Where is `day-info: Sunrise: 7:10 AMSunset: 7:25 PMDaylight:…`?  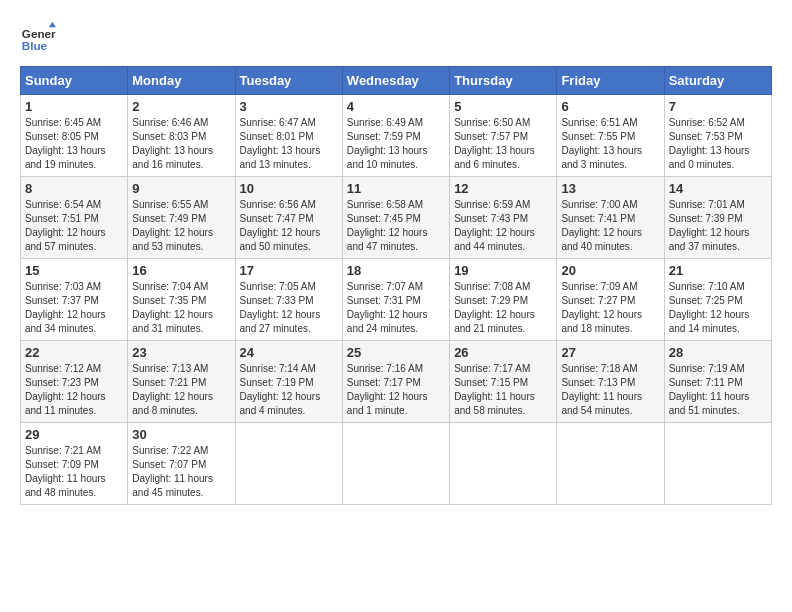 day-info: Sunrise: 7:10 AMSunset: 7:25 PMDaylight:… is located at coordinates (710, 308).